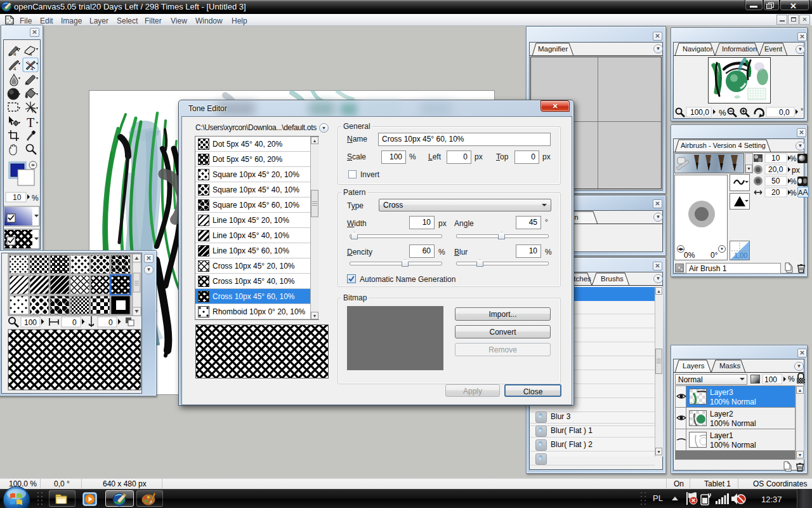  I want to click on svg-text: T, so click(30, 123).